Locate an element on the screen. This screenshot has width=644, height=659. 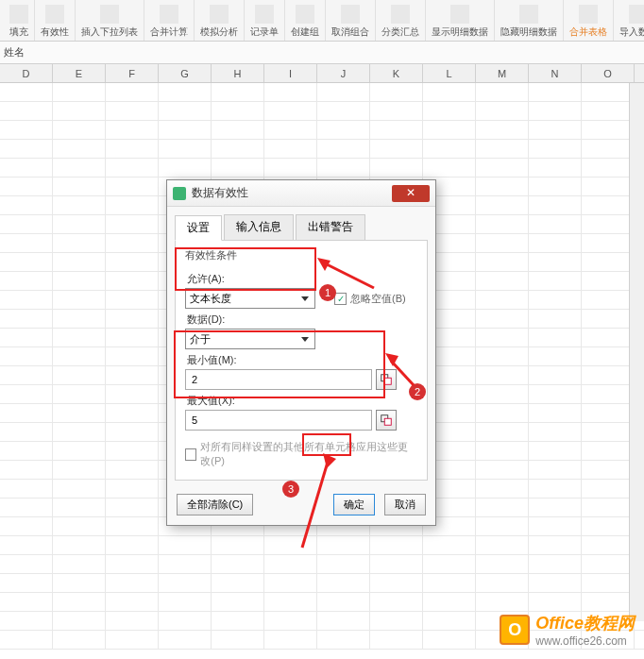
annotation-badge: 2 is located at coordinates (417, 392).